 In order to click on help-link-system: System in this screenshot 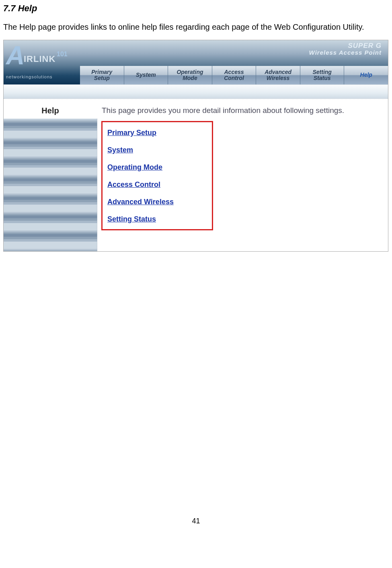, I will do `click(157, 150)`.